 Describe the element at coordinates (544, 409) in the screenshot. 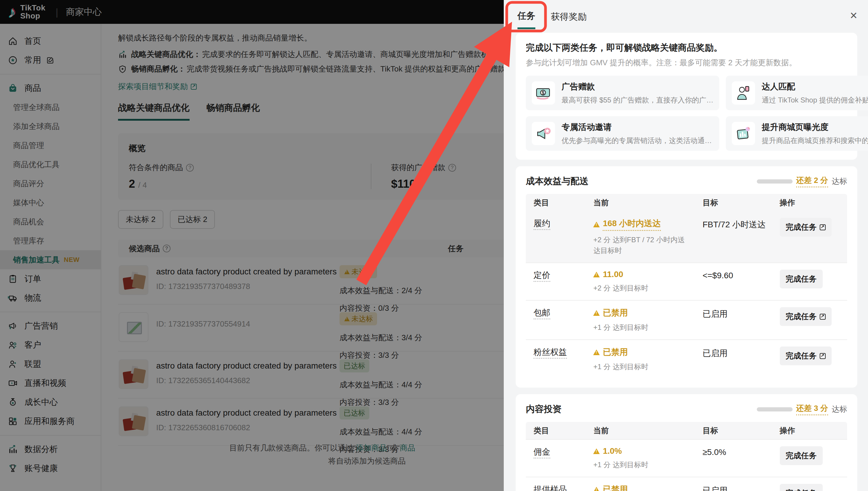

I see `section-title: 内容投资` at that location.